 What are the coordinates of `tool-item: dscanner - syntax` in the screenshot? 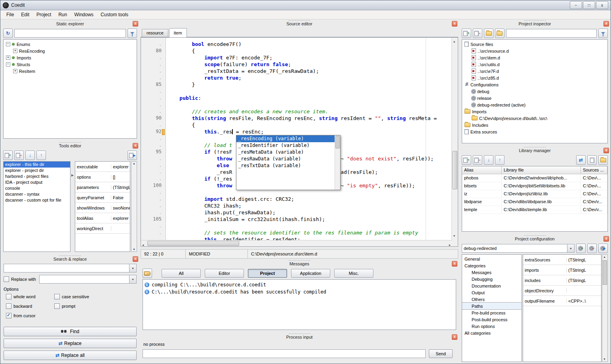 It's located at (37, 194).